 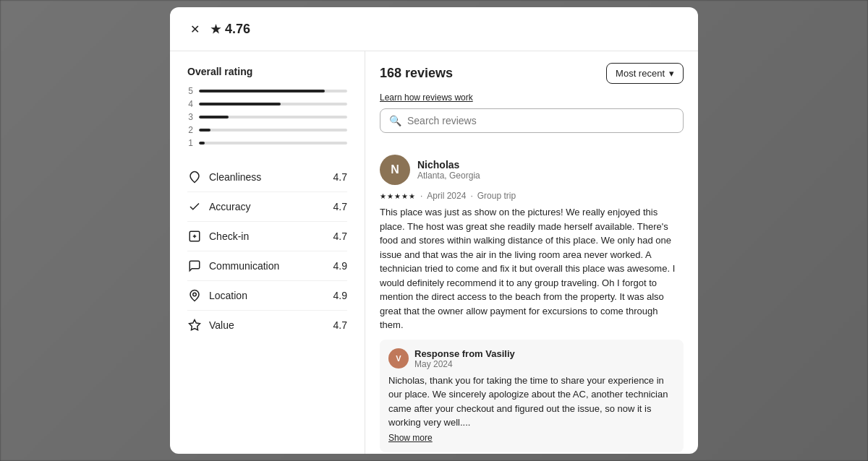 I want to click on category-value: Value 4.7, so click(x=268, y=325).